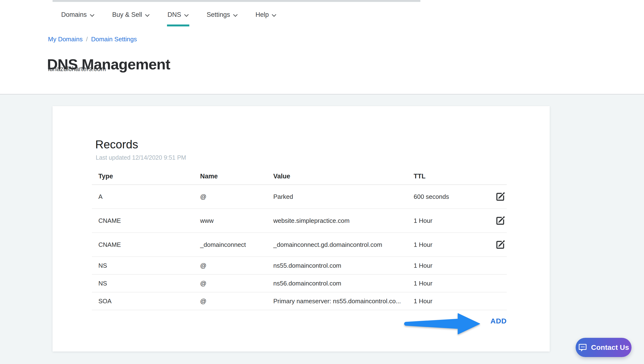 The width and height of the screenshot is (644, 364). What do you see at coordinates (446, 197) in the screenshot?
I see `record-ttl: 600 seconds` at bounding box center [446, 197].